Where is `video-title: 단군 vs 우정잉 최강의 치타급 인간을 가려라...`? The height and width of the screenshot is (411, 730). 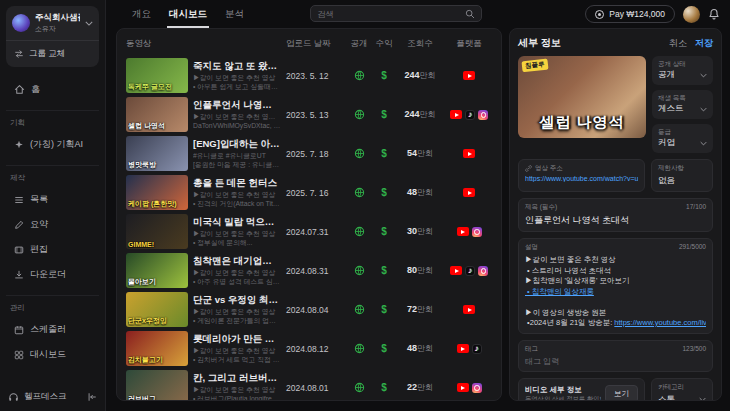
video-title: 단군 vs 우정잉 최강의 치타급 인간을 가려라... is located at coordinates (237, 300).